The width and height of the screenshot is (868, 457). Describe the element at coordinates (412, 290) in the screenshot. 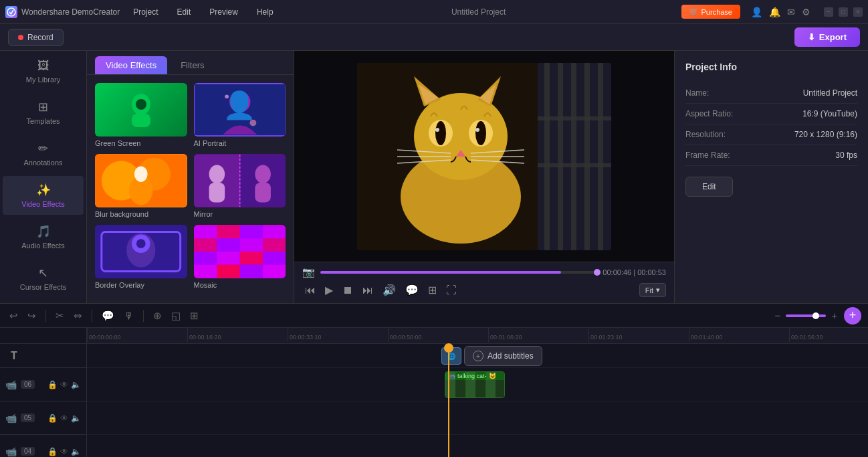

I see `caption-button: 💬` at that location.